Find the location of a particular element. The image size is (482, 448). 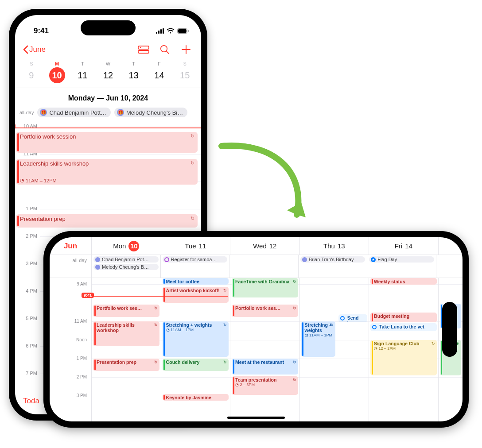

chip-label: Chad Benjamin Pott… is located at coordinates (78, 112).